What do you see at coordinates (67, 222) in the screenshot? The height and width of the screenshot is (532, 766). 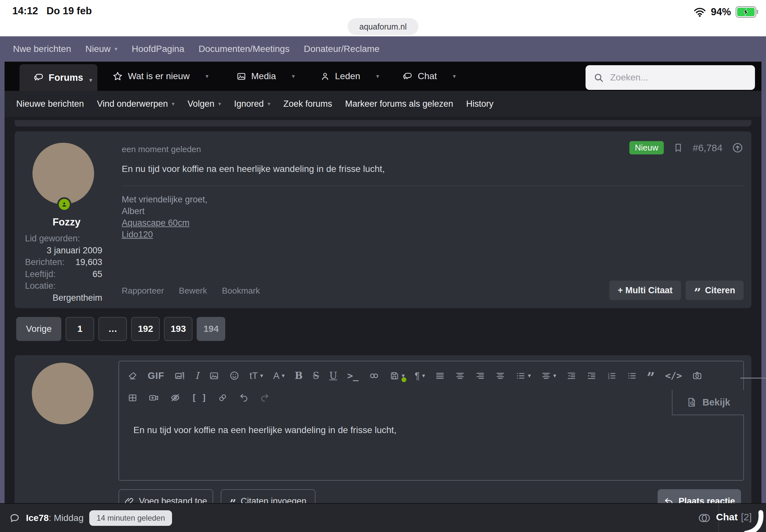 I see `post-author-name: Fozzy` at bounding box center [67, 222].